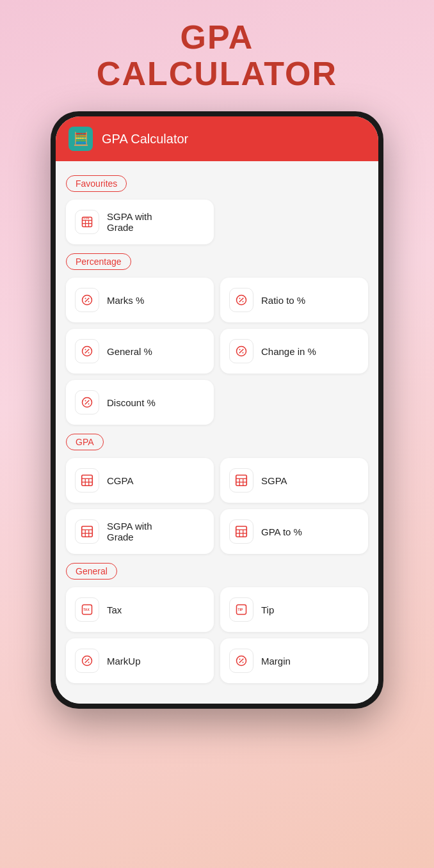 The image size is (434, 868). I want to click on card-label-general-percent: General %, so click(129, 352).